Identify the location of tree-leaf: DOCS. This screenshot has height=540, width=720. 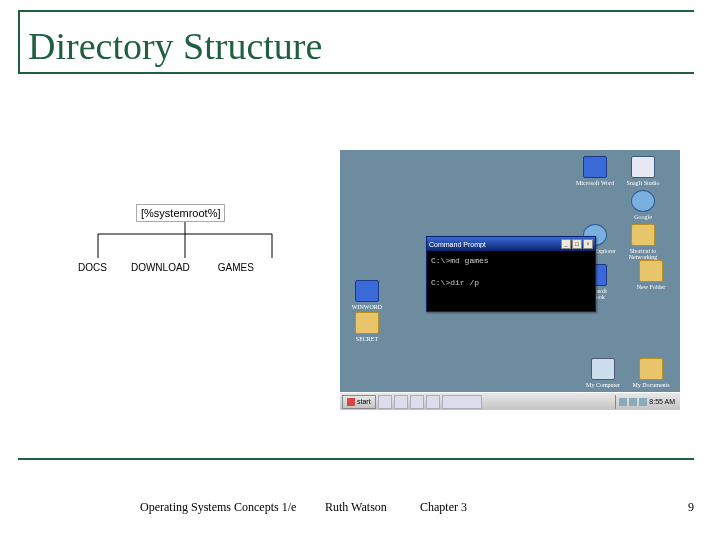
(92, 268).